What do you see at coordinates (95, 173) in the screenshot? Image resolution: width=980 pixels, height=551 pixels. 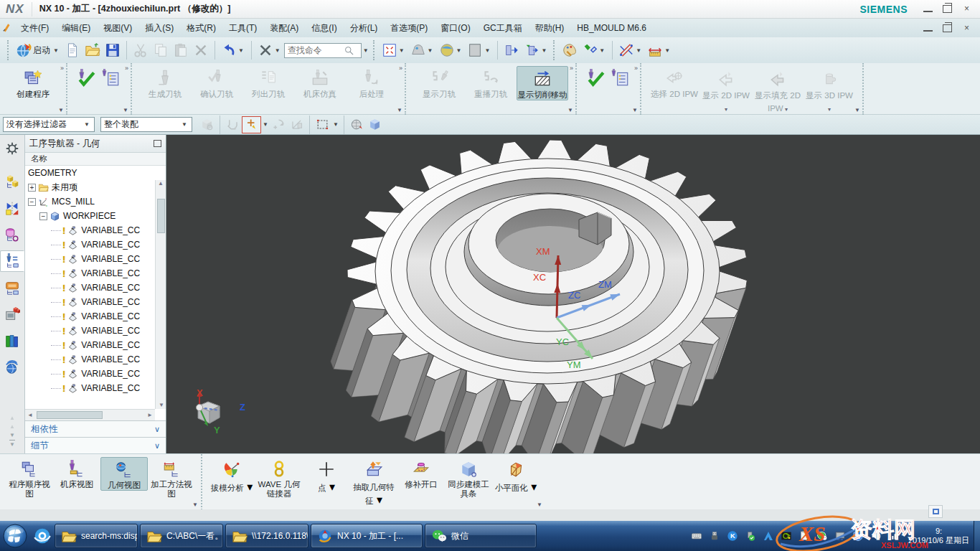 I see `tree-root-geometry: GEOMETRY` at bounding box center [95, 173].